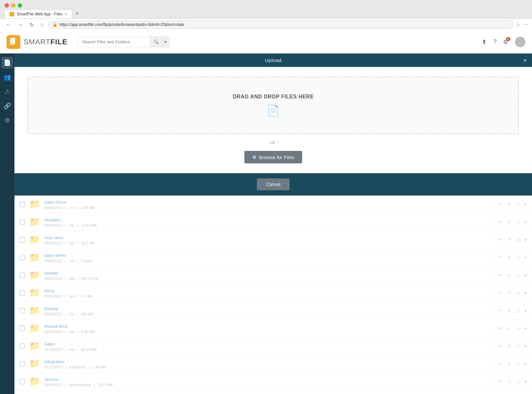  Describe the element at coordinates (7, 120) in the screenshot. I see `sidebar-item-settings: ⚙` at that location.